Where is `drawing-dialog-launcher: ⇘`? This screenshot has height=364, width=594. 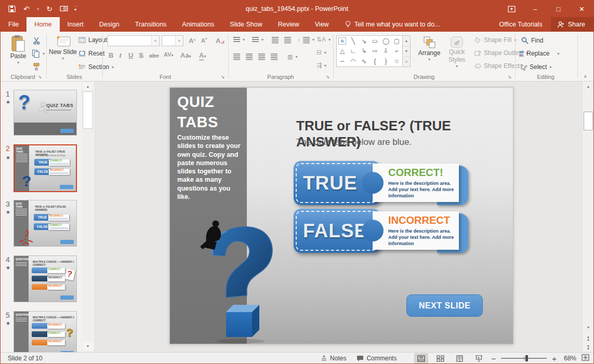 drawing-dialog-launcher: ⇘ is located at coordinates (510, 77).